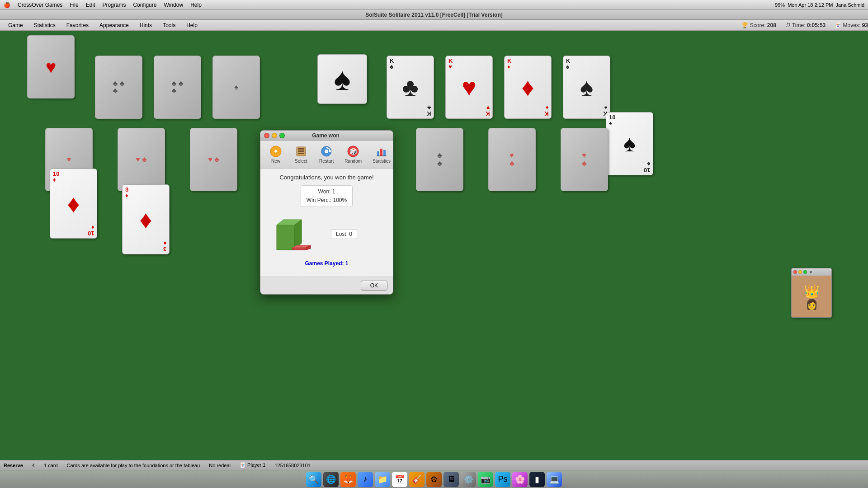  Describe the element at coordinates (326, 222) in the screenshot. I see `dialog-body: Congratulations, you won the game! Won: …` at that location.